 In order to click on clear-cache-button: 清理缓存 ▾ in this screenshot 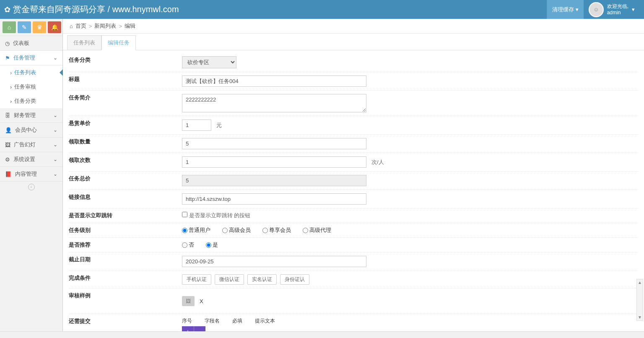, I will do `click(565, 9)`.